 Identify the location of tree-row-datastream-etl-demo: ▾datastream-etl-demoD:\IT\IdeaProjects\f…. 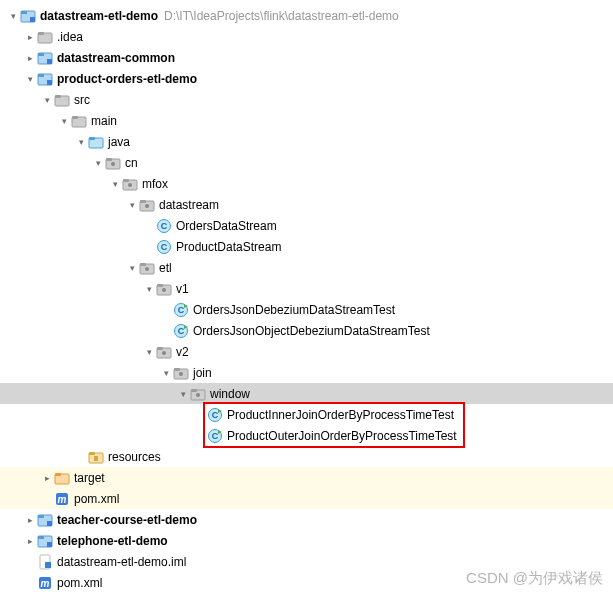
(306, 16).